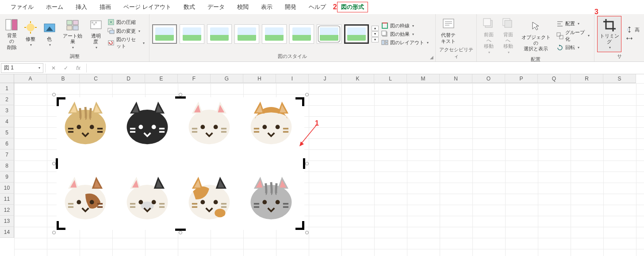  Describe the element at coordinates (216, 7) in the screenshot. I see `menu-data: データ` at that location.